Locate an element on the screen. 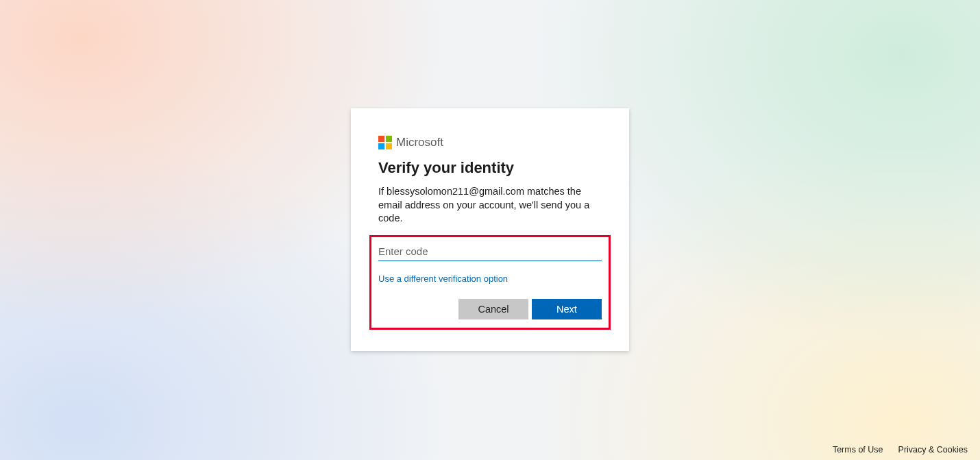  highlight-region: Use a different verification option Canc… is located at coordinates (490, 282).